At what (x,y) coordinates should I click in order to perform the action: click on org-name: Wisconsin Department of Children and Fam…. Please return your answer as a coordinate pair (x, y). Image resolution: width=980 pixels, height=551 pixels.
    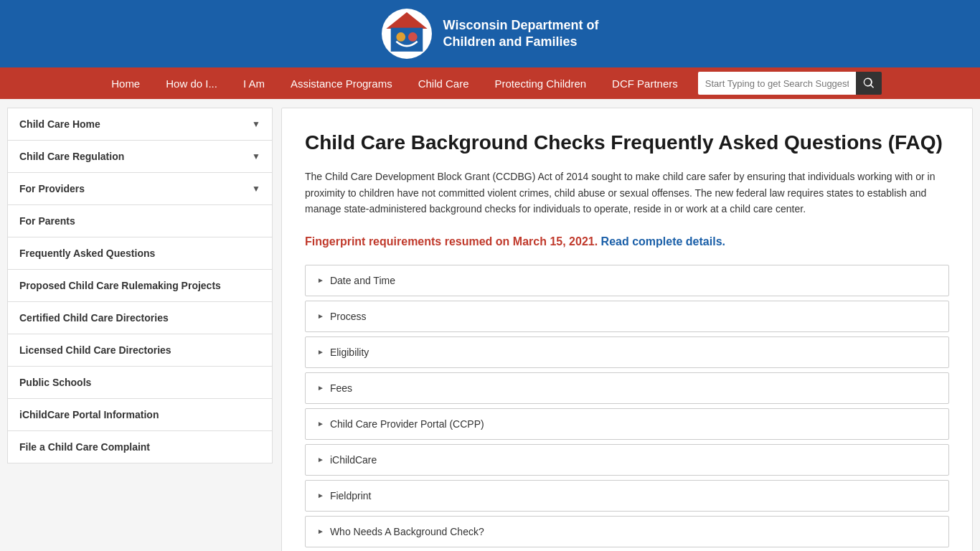
    Looking at the image, I should click on (521, 34).